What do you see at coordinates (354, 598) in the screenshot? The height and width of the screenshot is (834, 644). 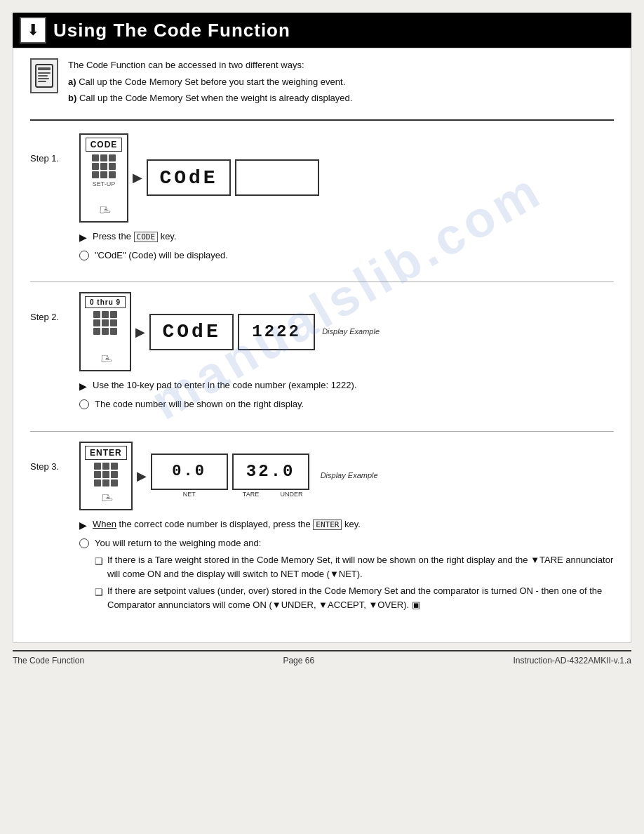 I see `step-3-sub-2: ❑ If there are setpoint values (under, o…` at bounding box center [354, 598].